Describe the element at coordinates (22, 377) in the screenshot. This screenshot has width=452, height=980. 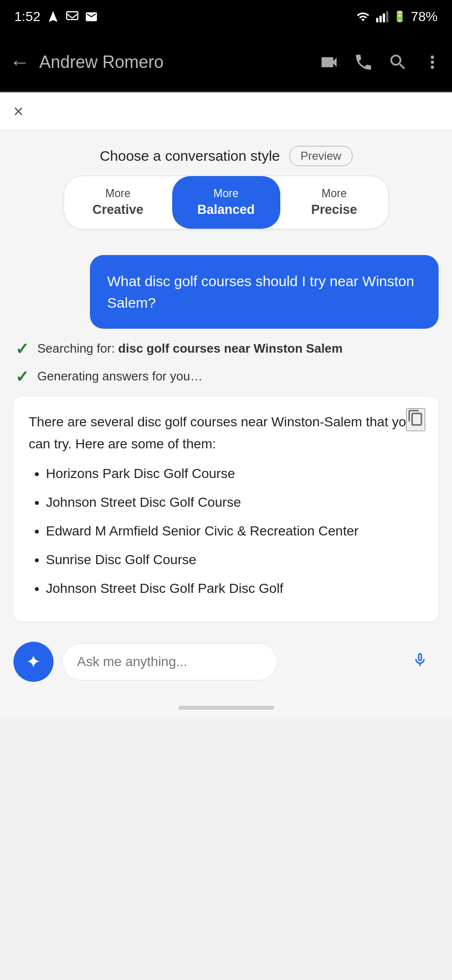
I see `check-icon-2: ✓` at that location.